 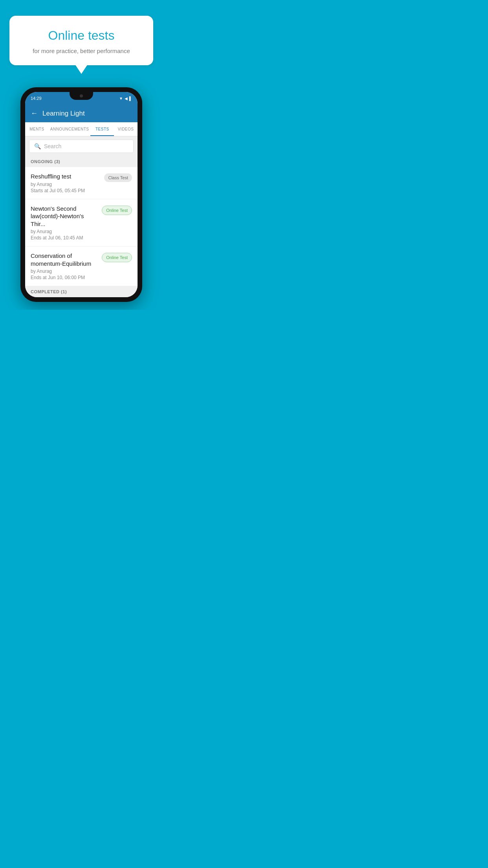 What do you see at coordinates (81, 226) in the screenshot?
I see `test-list: Reshuffling test by Anurag Starts at Jul…` at bounding box center [81, 226].